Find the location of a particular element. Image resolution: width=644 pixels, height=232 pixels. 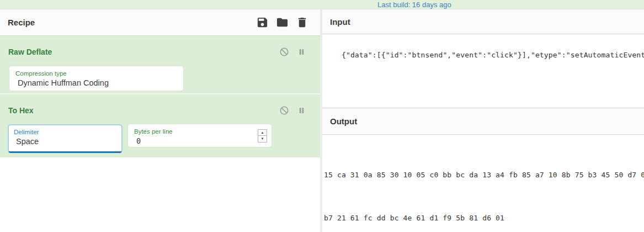

bytes-per-line-input: Bytes per line 0 ▲ ▼ is located at coordinates (200, 136).